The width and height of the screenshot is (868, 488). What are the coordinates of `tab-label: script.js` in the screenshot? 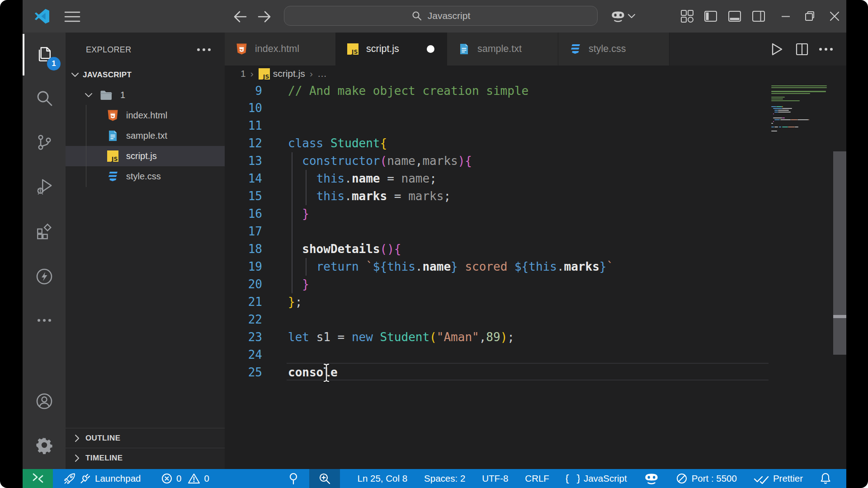 It's located at (382, 49).